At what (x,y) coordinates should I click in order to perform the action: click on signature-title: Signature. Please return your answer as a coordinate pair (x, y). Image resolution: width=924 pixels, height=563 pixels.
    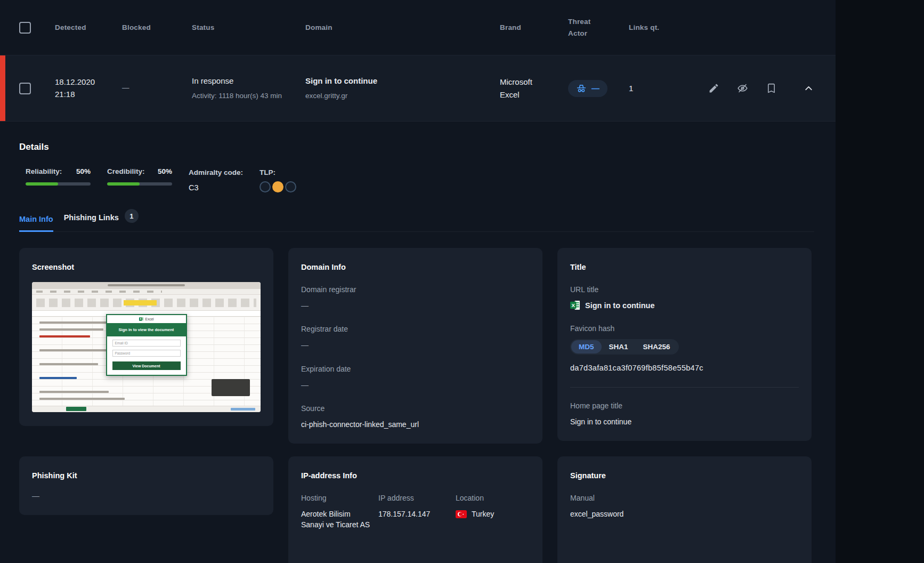
    Looking at the image, I should click on (684, 476).